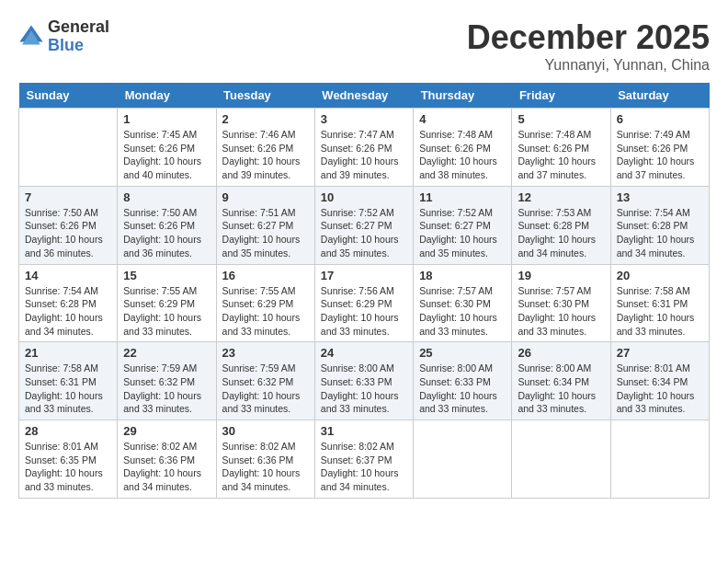 The image size is (728, 563). What do you see at coordinates (364, 276) in the screenshot?
I see `day-number: 17` at bounding box center [364, 276].